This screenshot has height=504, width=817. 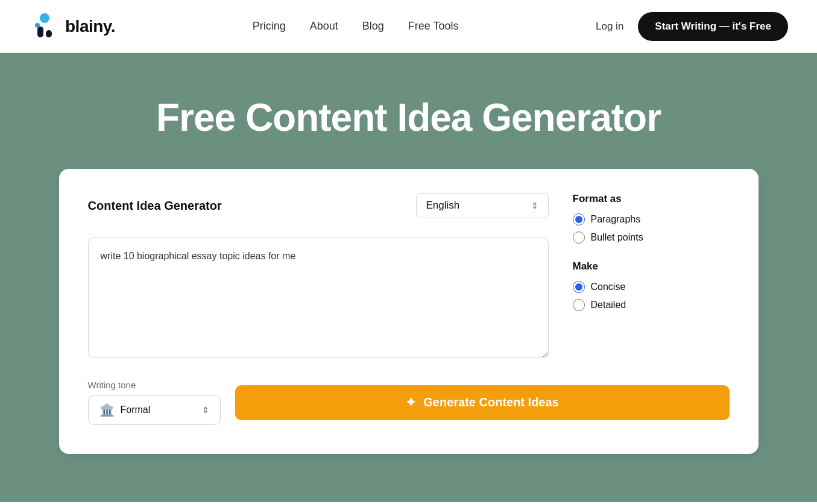 What do you see at coordinates (409, 118) in the screenshot?
I see `hero-title: Free Content Idea Generator` at bounding box center [409, 118].